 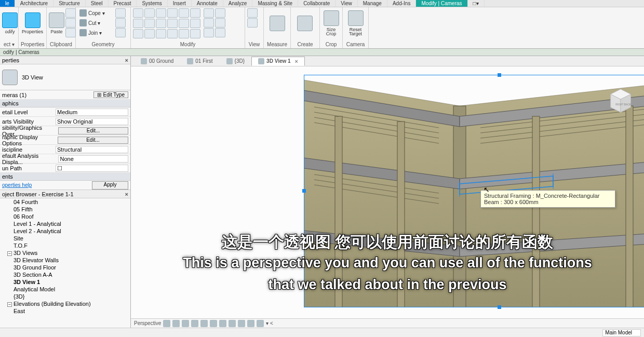 What do you see at coordinates (622, 333) in the screenshot?
I see `status-main-model-dropdown: Main Model` at bounding box center [622, 333].